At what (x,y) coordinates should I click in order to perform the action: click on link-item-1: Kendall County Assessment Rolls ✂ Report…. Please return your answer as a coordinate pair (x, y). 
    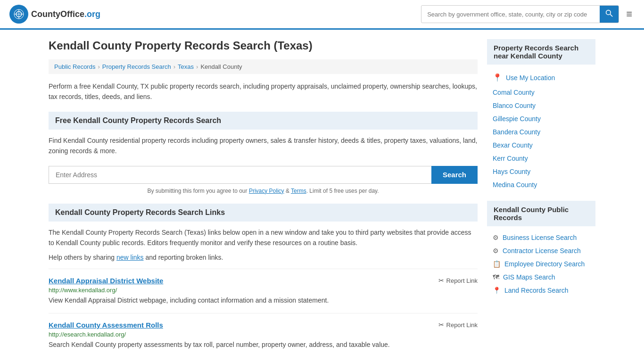
    Looking at the image, I should click on (263, 335).